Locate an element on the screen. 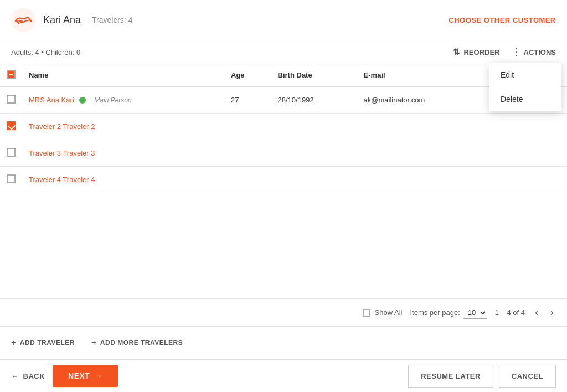 The image size is (567, 392). prev-page-button: ‹ is located at coordinates (537, 312).